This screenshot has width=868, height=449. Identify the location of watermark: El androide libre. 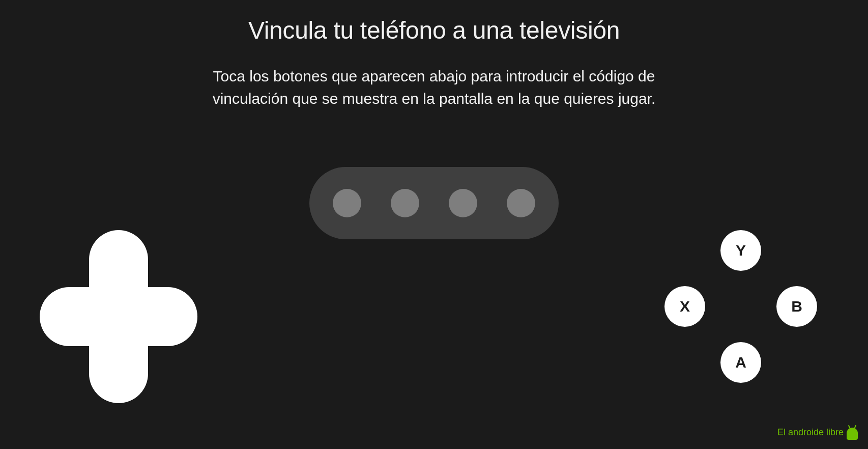
(818, 432).